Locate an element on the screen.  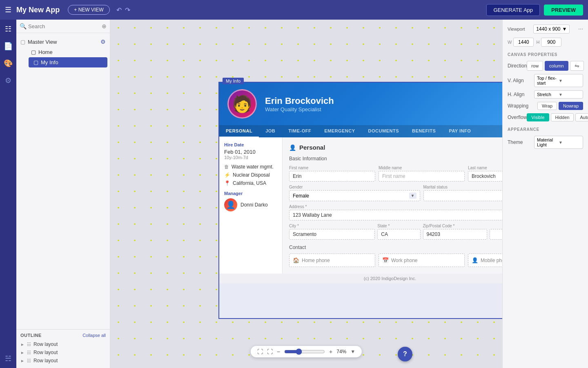
dimensions-row: W H is located at coordinates (546, 42).